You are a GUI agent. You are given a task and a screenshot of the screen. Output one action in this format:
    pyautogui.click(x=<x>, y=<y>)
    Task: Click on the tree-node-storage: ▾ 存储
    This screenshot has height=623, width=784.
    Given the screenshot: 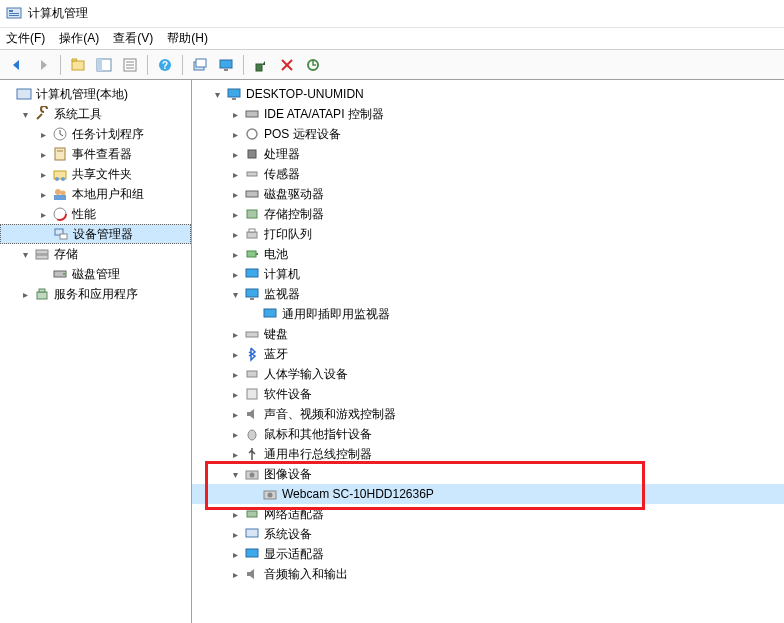 What is the action you would take?
    pyautogui.click(x=96, y=254)
    